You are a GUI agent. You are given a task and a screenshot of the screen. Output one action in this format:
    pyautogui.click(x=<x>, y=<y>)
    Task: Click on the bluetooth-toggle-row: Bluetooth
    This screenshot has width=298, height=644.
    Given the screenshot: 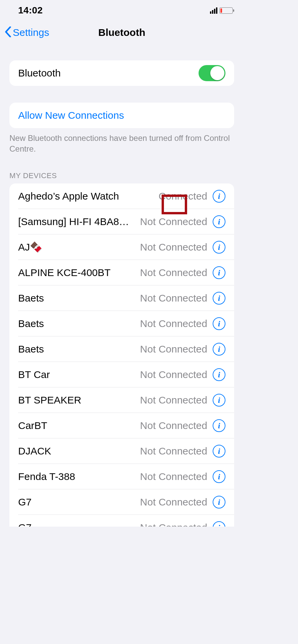 What is the action you would take?
    pyautogui.click(x=122, y=73)
    